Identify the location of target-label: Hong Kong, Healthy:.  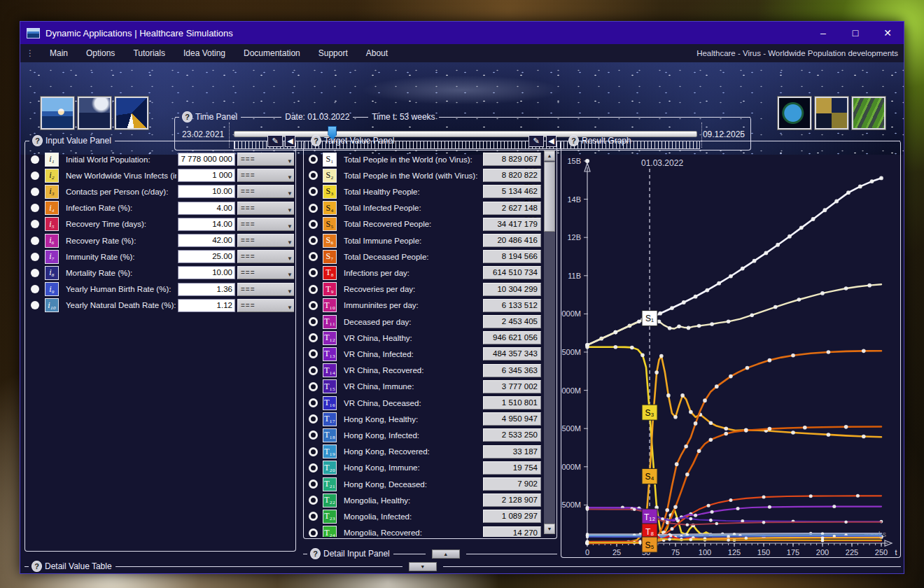
(411, 419).